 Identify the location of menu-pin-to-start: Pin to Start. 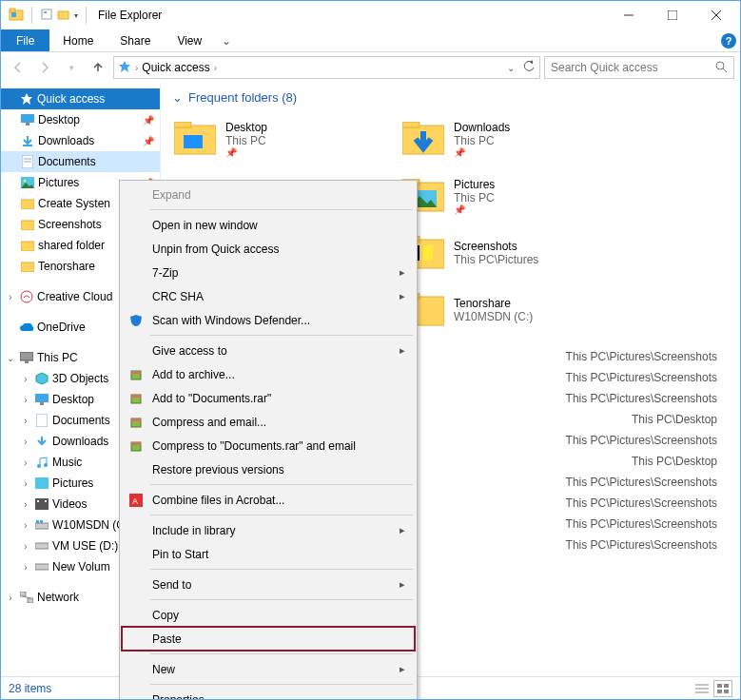
(268, 554).